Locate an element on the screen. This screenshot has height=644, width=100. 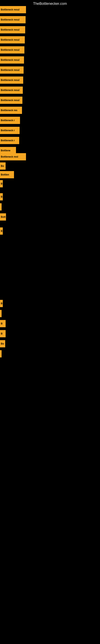
bottleneck-bar-10: Bottleneck res is located at coordinates (11, 110).